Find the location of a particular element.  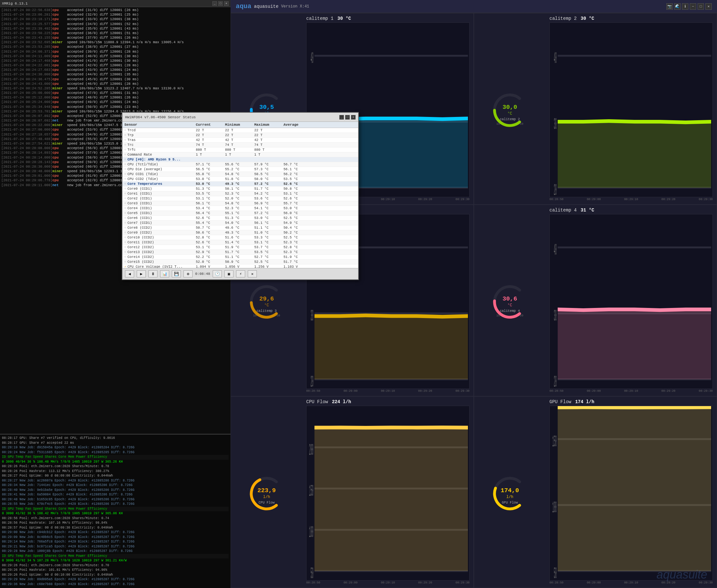

hwinfo-close: ✕ is located at coordinates (353, 117).